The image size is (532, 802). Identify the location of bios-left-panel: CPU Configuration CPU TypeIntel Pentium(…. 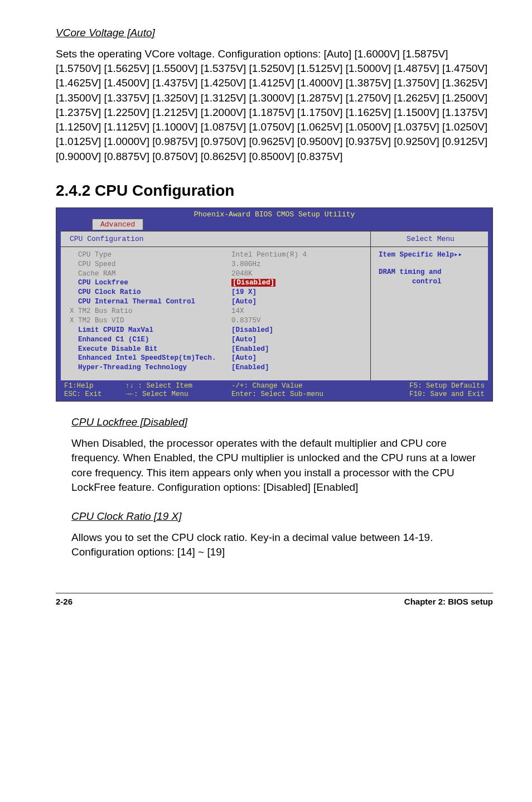
(216, 306).